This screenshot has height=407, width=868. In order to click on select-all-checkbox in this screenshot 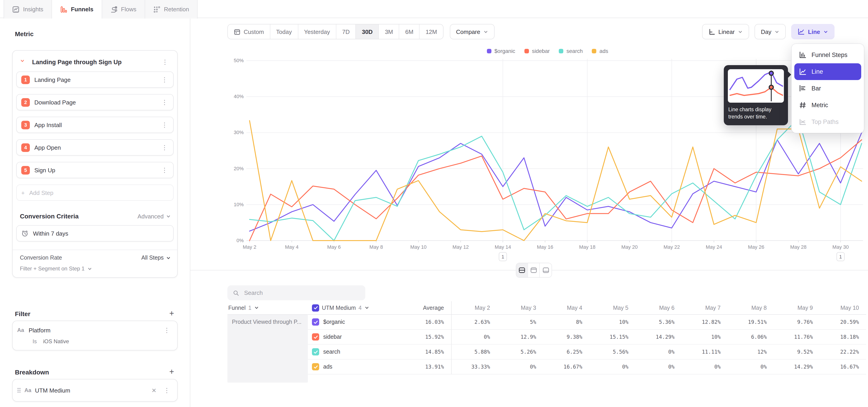, I will do `click(315, 308)`.